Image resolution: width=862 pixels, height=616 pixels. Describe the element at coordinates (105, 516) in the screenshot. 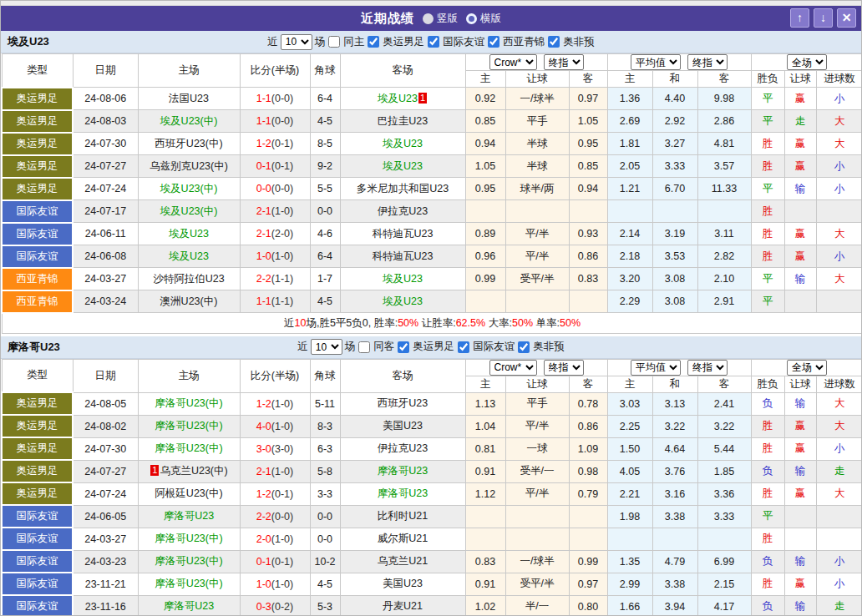

I see `match-date: 24-06-05` at that location.